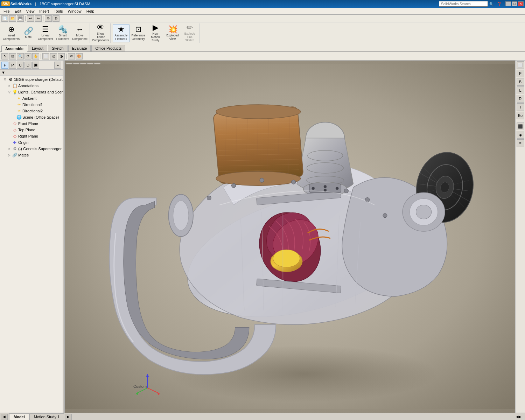  What do you see at coordinates (31, 117) in the screenshot?
I see `tree-scene: 🌐 Scene (Office Space)` at bounding box center [31, 117].